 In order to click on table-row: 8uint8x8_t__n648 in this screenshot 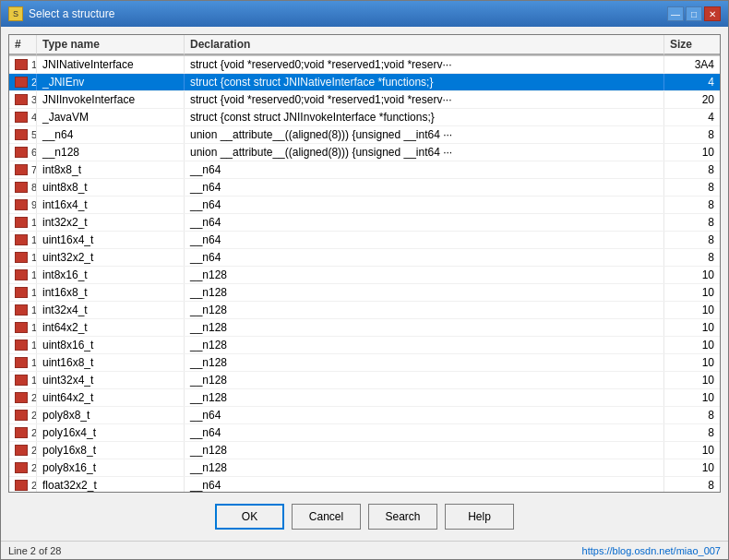, I will do `click(364, 188)`.